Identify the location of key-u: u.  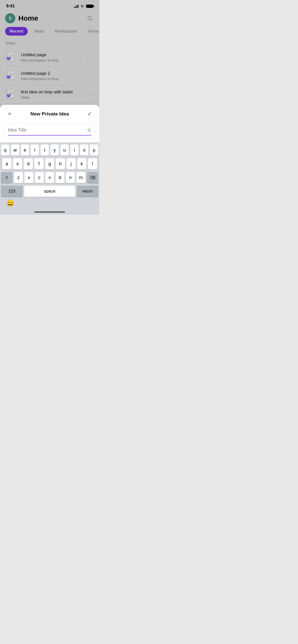
(65, 150).